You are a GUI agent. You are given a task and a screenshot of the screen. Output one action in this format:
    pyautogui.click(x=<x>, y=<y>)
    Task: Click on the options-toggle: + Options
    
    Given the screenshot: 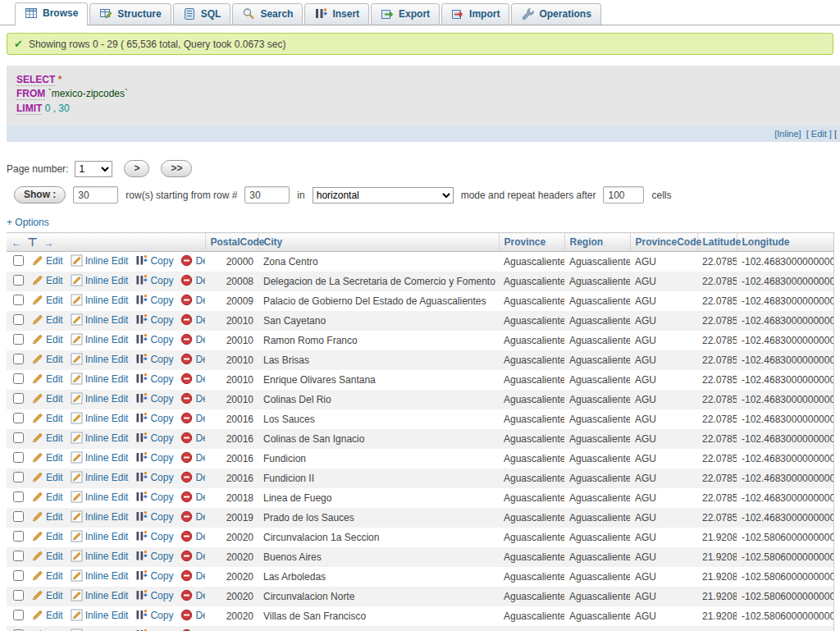 What is the action you would take?
    pyautogui.click(x=423, y=222)
    